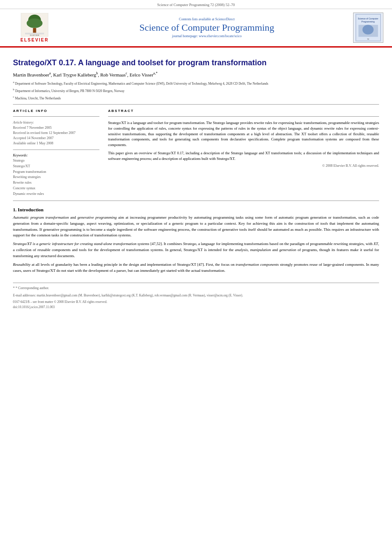 The image size is (392, 535). Describe the element at coordinates (196, 98) in the screenshot. I see `affiliation-c: c Machina, Utrecht, The Netherlands` at that location.